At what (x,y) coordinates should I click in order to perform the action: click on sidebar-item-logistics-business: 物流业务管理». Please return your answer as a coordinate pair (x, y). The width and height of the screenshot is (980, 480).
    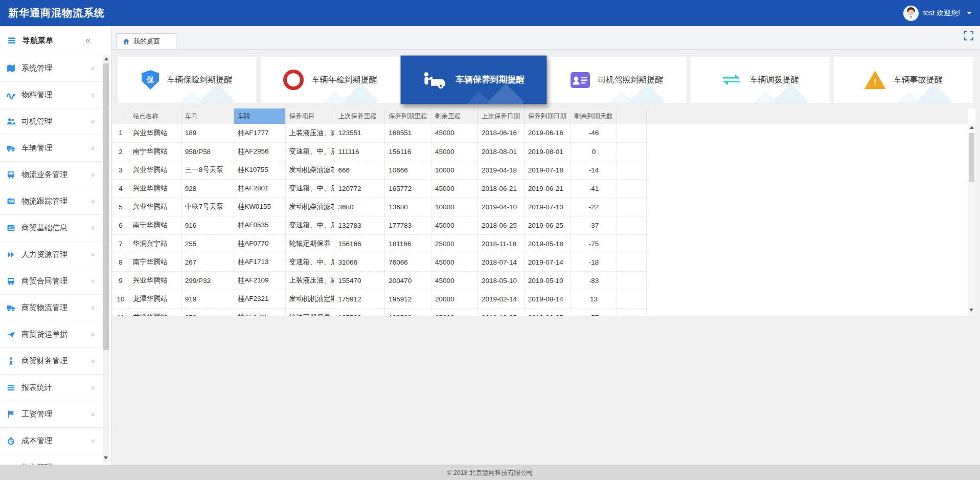
    Looking at the image, I should click on (55, 175).